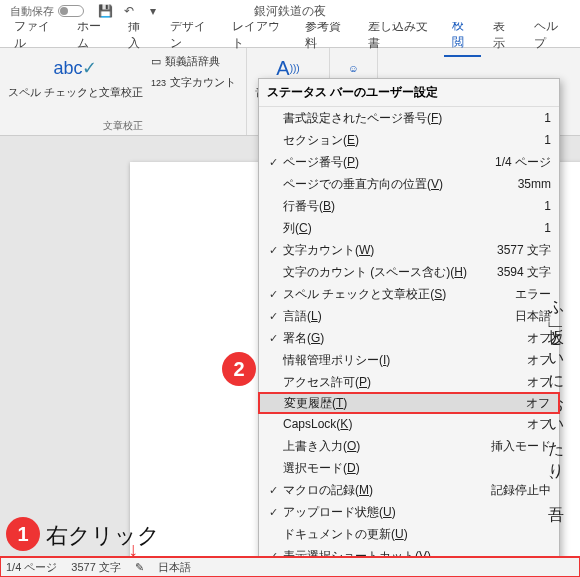 The width and height of the screenshot is (580, 577). Describe the element at coordinates (409, 206) in the screenshot. I see `context-menu-item: 行番号(B)1` at that location.